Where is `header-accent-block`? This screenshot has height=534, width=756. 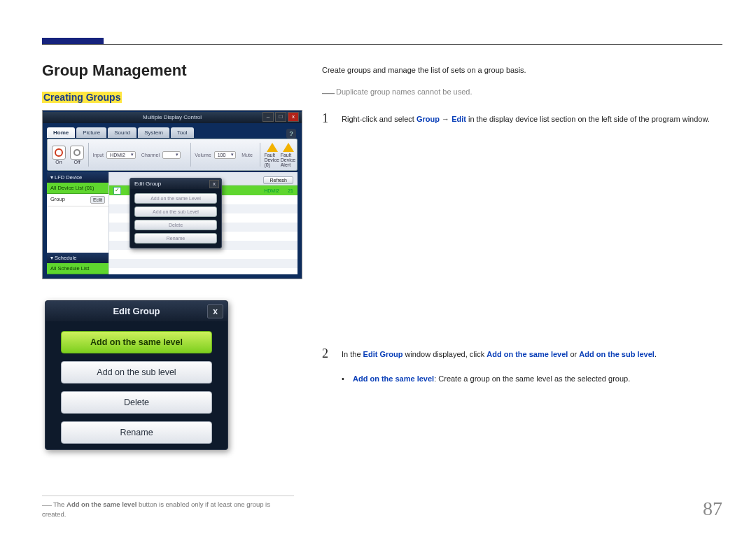 header-accent-block is located at coordinates (73, 41).